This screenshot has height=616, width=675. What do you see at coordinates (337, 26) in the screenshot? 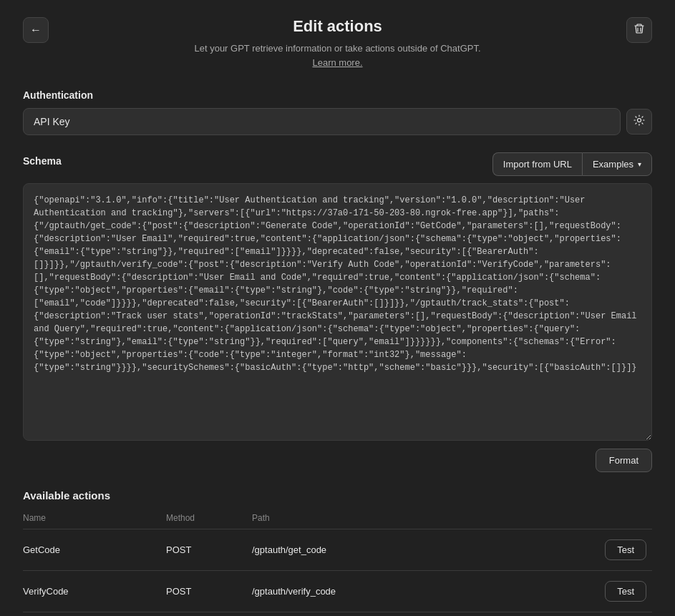
I see `page-title: Edit actions` at bounding box center [337, 26].